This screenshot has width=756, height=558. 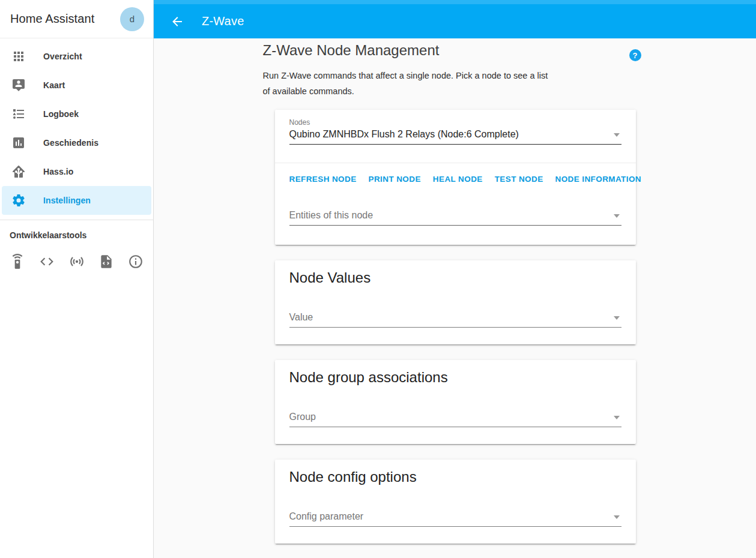 I want to click on test-node-button: TEST NODE, so click(x=519, y=179).